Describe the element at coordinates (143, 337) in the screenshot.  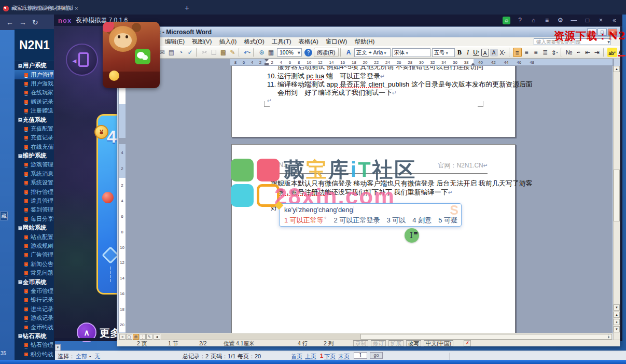
I see `outline-view-icon: ⋮` at that location.